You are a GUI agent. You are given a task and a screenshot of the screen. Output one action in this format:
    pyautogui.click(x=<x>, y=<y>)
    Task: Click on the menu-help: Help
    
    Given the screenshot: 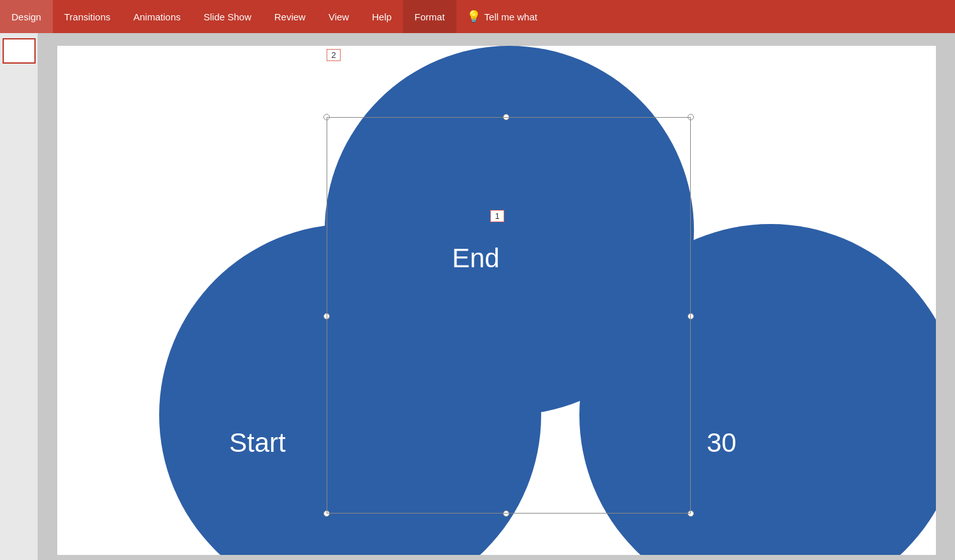 What is the action you would take?
    pyautogui.click(x=382, y=17)
    